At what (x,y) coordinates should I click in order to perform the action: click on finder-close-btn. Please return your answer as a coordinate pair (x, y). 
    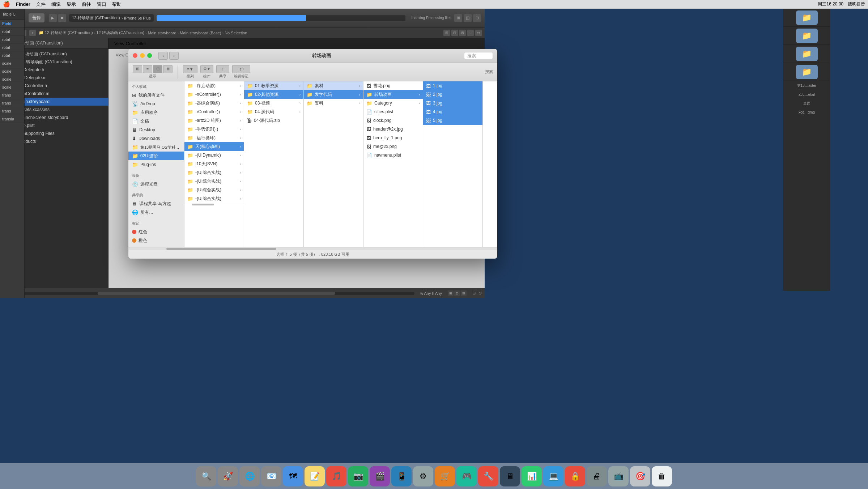
    Looking at the image, I should click on (135, 56).